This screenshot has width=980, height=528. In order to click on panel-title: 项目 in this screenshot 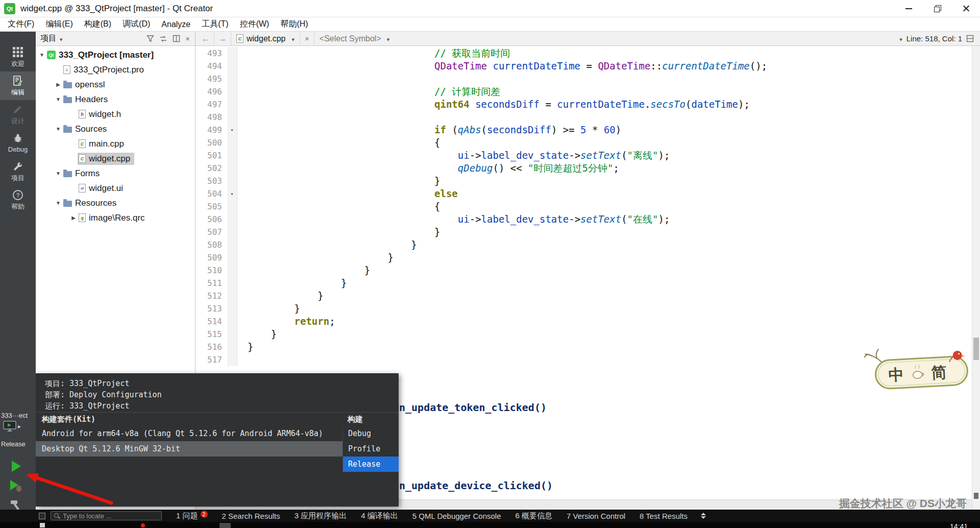, I will do `click(48, 39)`.